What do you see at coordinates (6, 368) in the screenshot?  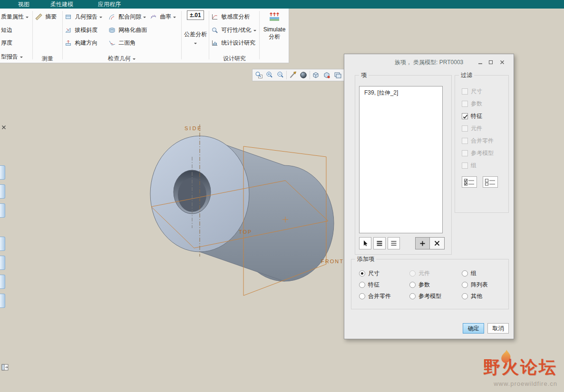 I see `navigator-toggle-icon` at bounding box center [6, 368].